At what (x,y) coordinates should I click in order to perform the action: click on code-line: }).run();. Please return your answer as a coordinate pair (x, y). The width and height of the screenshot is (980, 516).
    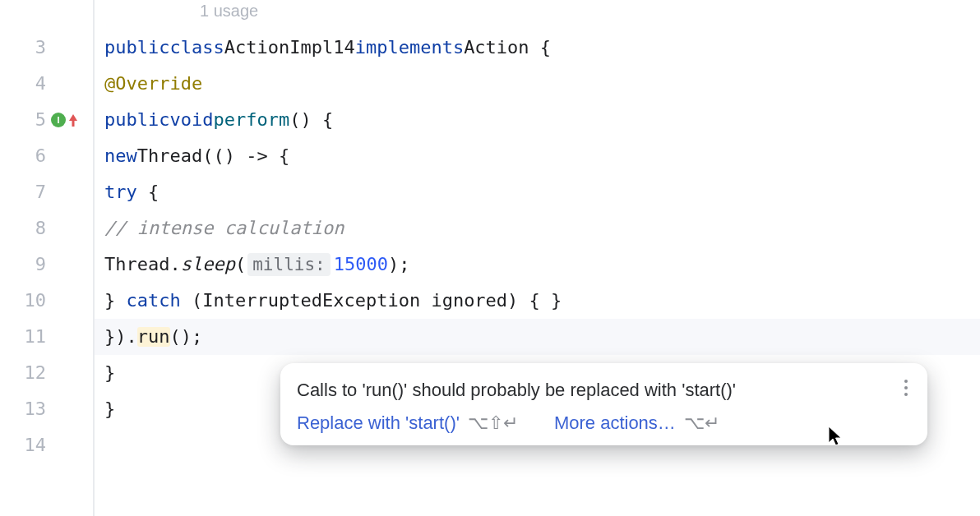
    Looking at the image, I should click on (538, 337).